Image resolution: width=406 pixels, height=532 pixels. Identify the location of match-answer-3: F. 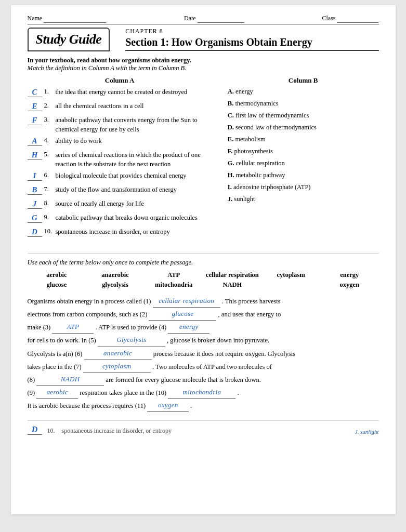
(35, 121).